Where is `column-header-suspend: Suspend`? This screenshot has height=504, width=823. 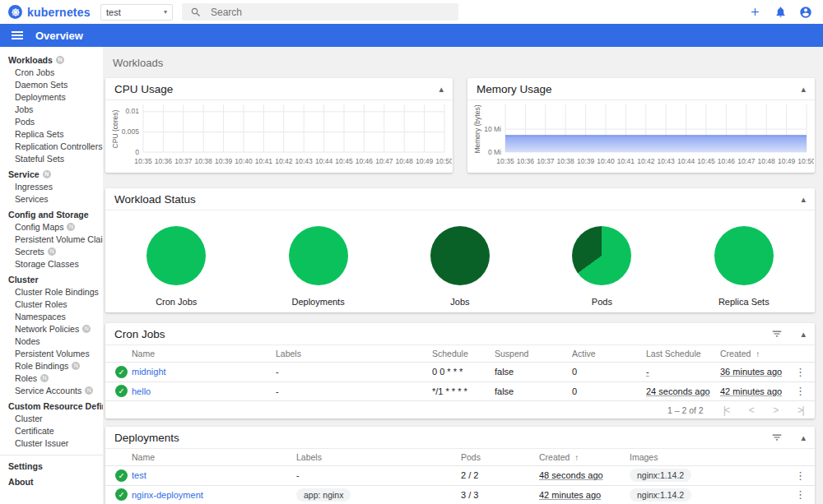
column-header-suspend: Suspend is located at coordinates (533, 354).